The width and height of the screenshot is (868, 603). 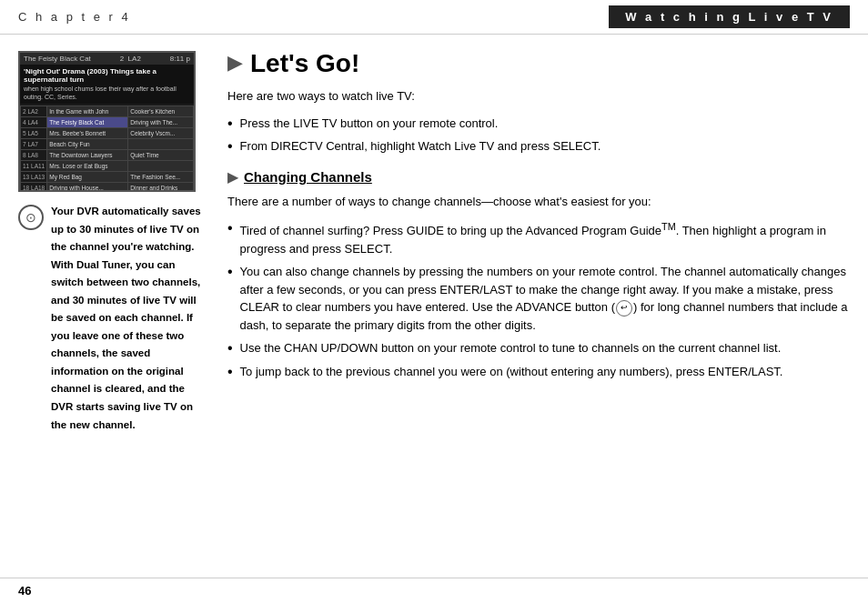 What do you see at coordinates (107, 58) in the screenshot?
I see `tv-top-bar: The Feisty Black Cat 2 LA2 8:11 p` at bounding box center [107, 58].